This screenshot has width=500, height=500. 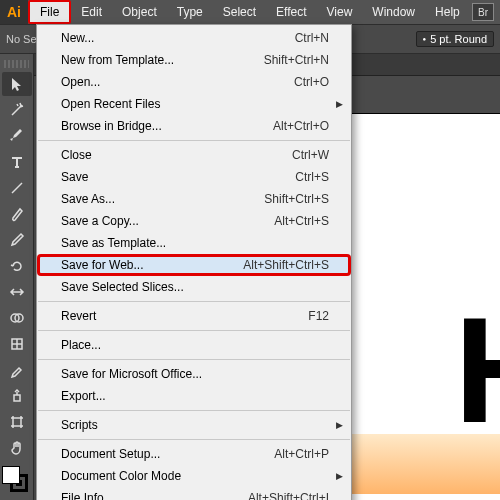 What do you see at coordinates (17, 448) in the screenshot?
I see `hand-tool-icon` at bounding box center [17, 448].